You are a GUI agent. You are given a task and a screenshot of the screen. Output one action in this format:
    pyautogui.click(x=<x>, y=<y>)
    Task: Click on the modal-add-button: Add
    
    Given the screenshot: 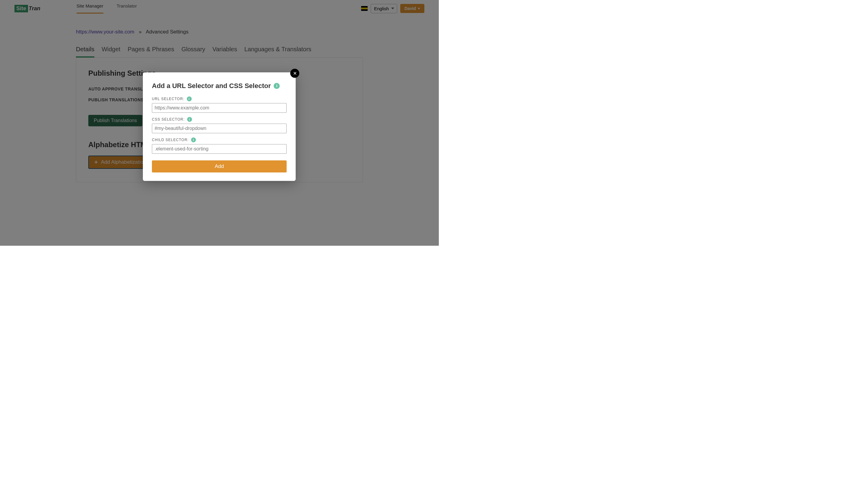 What is the action you would take?
    pyautogui.click(x=219, y=166)
    